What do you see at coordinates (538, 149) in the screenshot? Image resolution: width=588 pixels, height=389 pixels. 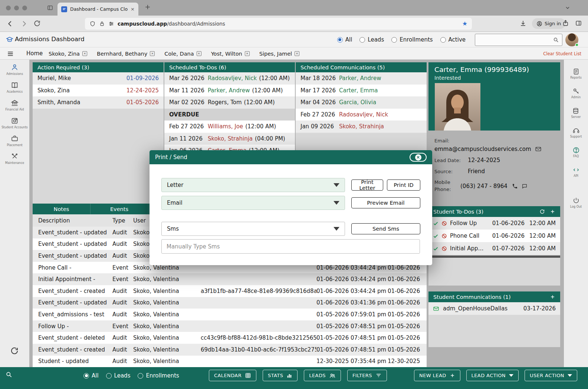 I see `envelope-icon` at bounding box center [538, 149].